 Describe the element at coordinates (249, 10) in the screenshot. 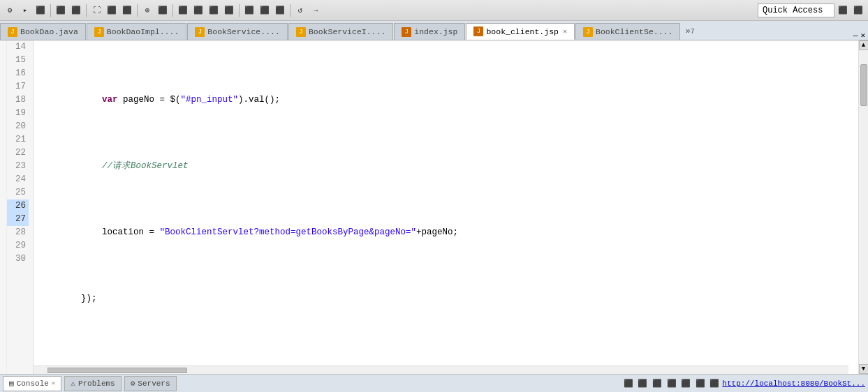

I see `toolbar-icon-15: ⬛` at that location.